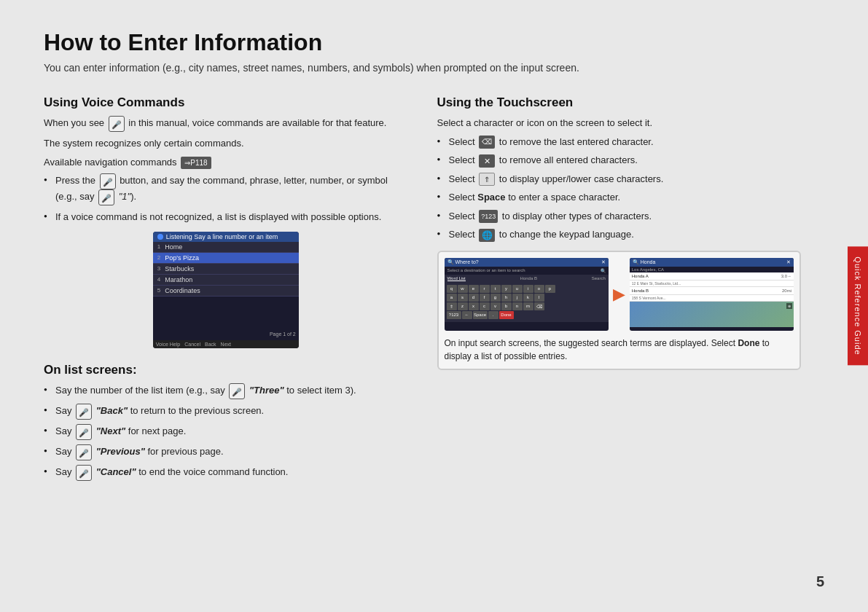 Image resolution: width=868 pixels, height=612 pixels. Describe the element at coordinates (493, 315) in the screenshot. I see `ts-key-period: .` at that location.